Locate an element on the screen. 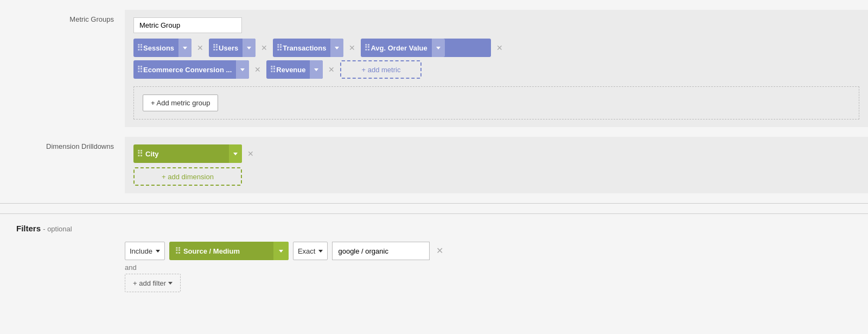 The height and width of the screenshot is (334, 868). sessions-dropdown is located at coordinates (185, 48).